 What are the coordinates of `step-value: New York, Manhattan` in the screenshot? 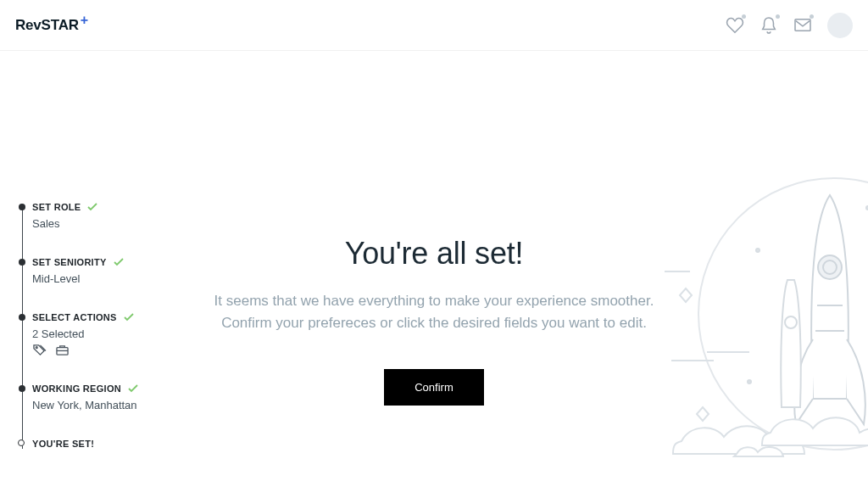 It's located at (119, 406).